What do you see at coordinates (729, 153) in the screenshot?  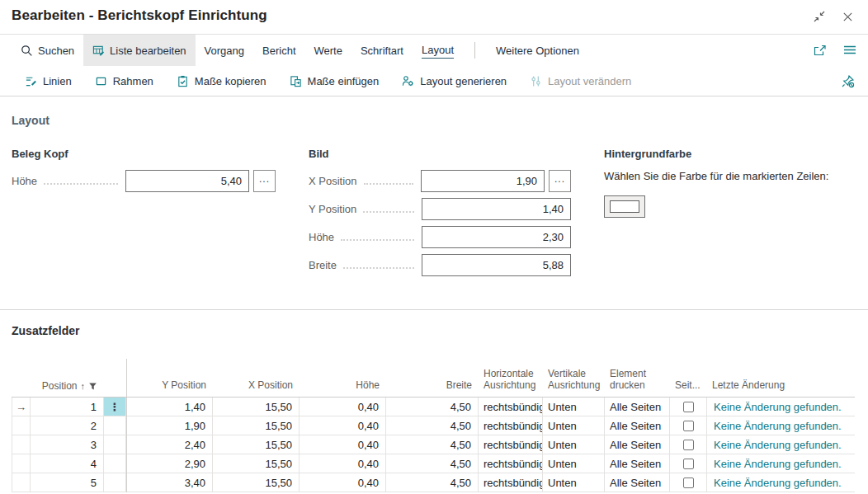 I see `group-hintergrundfarbe-title: Hintergrundfarbe` at bounding box center [729, 153].